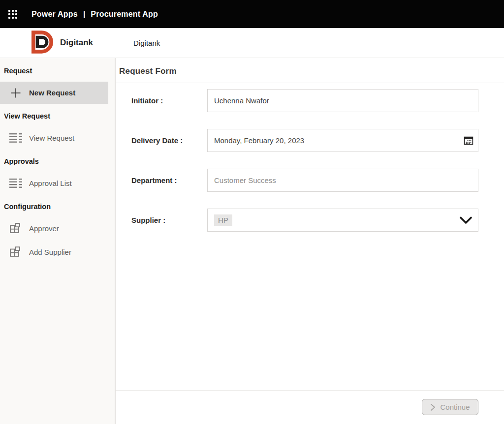  What do you see at coordinates (169, 141) in the screenshot?
I see `delivery-date-label: Delivery Date :` at bounding box center [169, 141].